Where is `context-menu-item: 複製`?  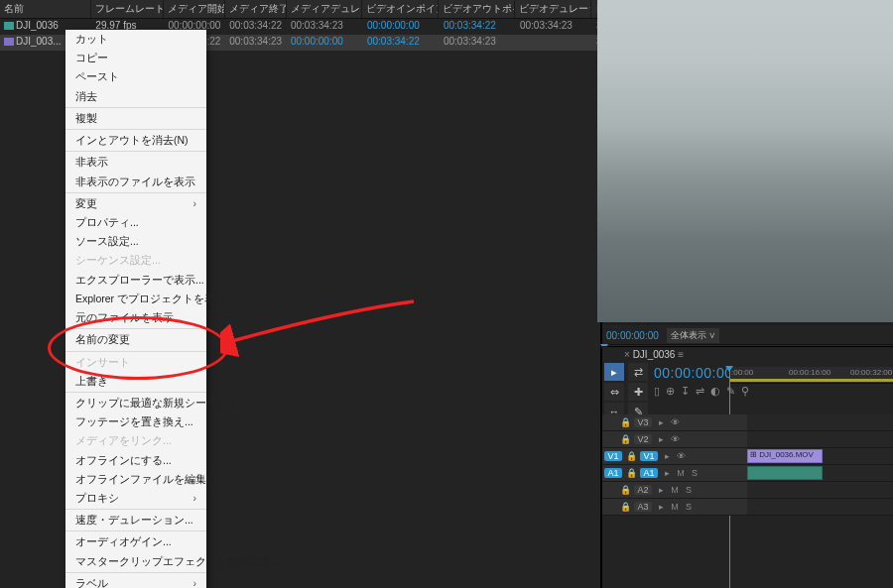
context-menu-item: 複製 is located at coordinates (136, 119).